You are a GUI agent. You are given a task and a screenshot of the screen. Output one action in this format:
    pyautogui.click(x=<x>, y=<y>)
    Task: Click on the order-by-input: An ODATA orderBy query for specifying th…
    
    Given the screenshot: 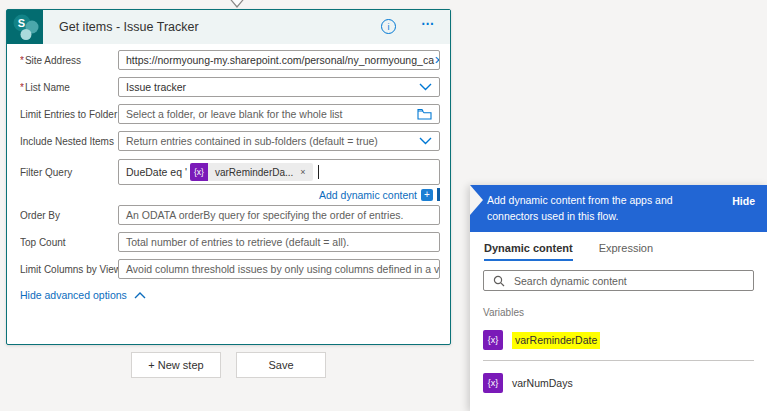 What is the action you would take?
    pyautogui.click(x=279, y=215)
    